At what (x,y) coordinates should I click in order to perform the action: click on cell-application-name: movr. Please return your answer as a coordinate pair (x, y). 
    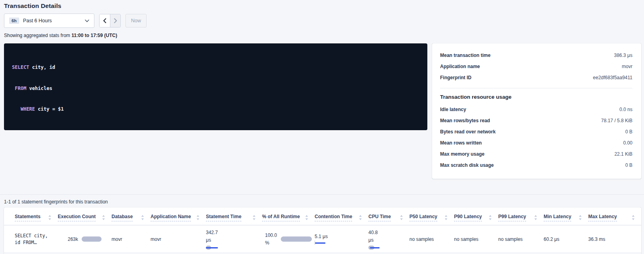
    Looking at the image, I should click on (178, 239).